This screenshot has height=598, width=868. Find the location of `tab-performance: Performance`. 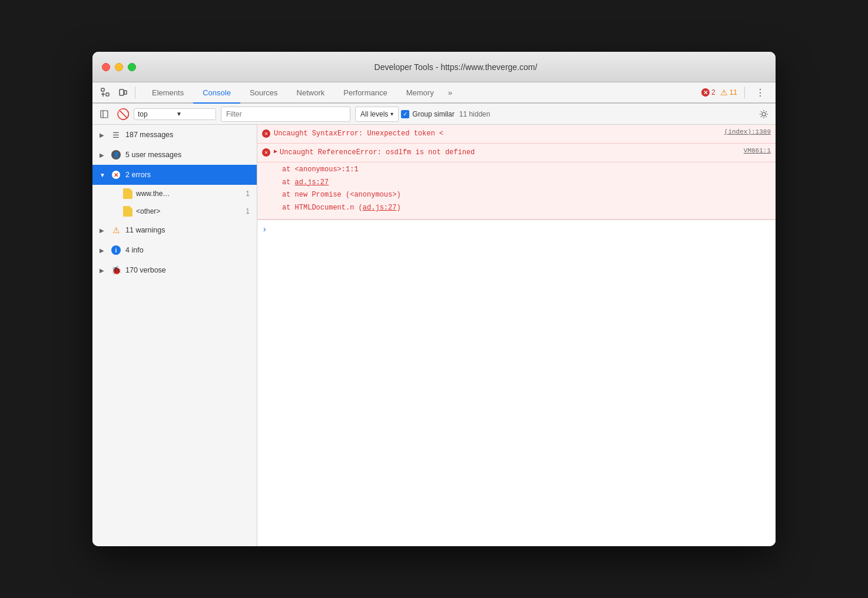

tab-performance: Performance is located at coordinates (365, 93).